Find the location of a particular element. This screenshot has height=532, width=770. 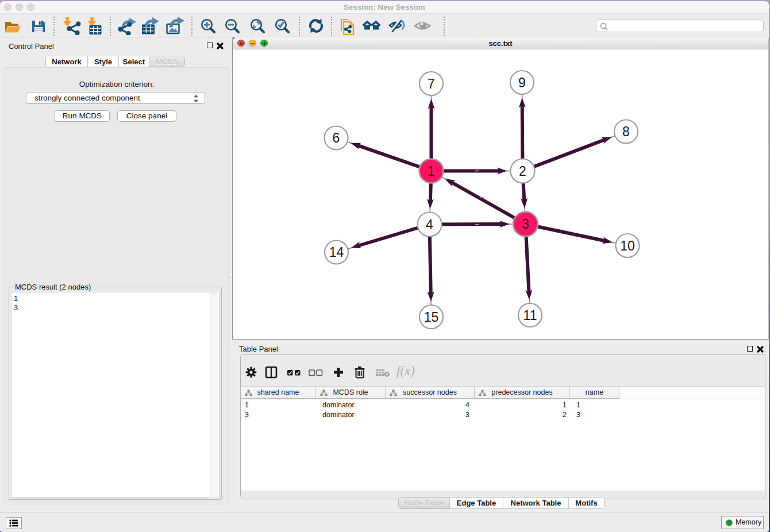

svg-text: 2 is located at coordinates (523, 171).